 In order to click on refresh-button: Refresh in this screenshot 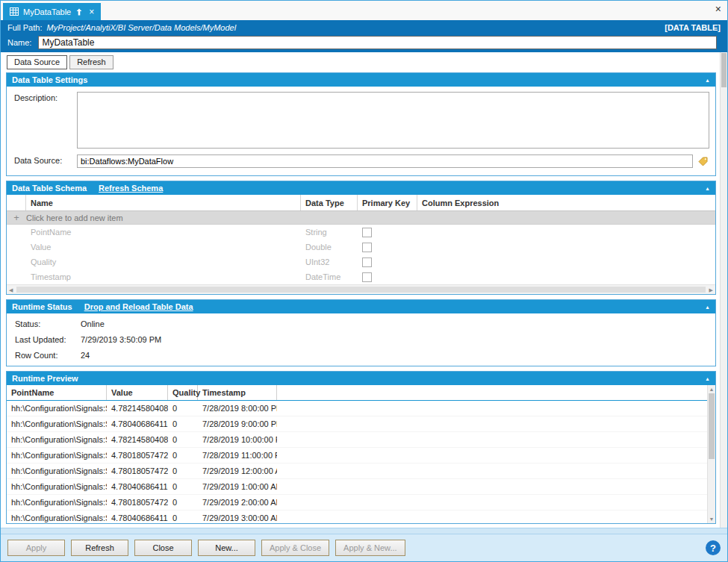, I will do `click(100, 548)`.